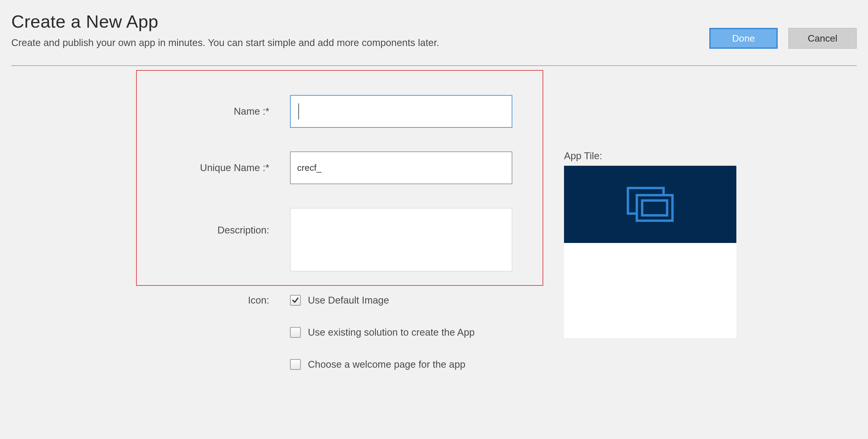 The width and height of the screenshot is (868, 439). Describe the element at coordinates (225, 22) in the screenshot. I see `page-title: Create a New App` at that location.